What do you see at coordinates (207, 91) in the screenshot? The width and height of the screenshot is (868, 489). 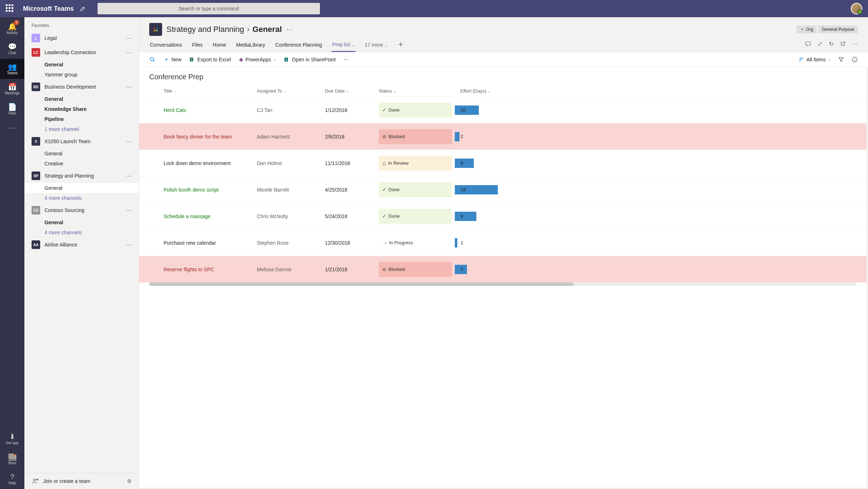 I see `col-title: Title⌄` at bounding box center [207, 91].